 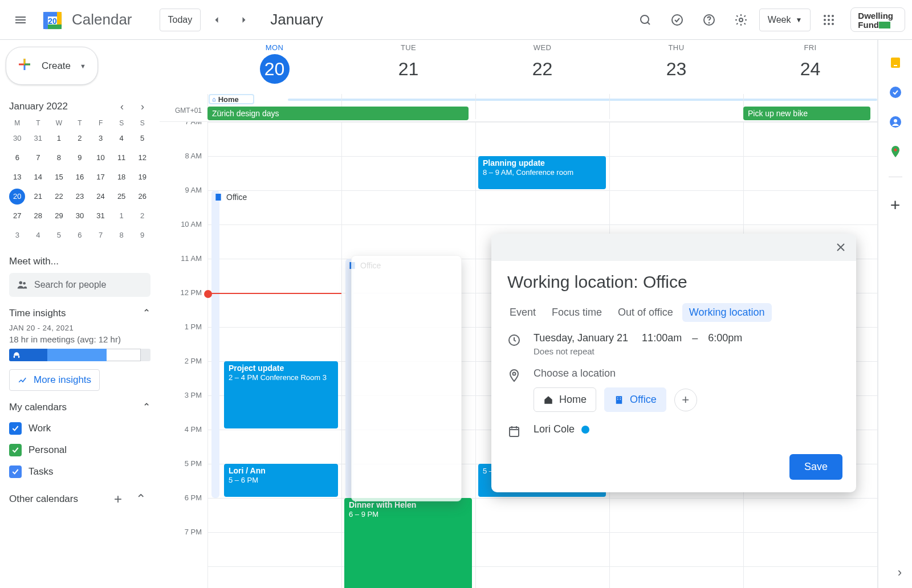 What do you see at coordinates (635, 400) in the screenshot?
I see `office-location-button: Office` at bounding box center [635, 400].